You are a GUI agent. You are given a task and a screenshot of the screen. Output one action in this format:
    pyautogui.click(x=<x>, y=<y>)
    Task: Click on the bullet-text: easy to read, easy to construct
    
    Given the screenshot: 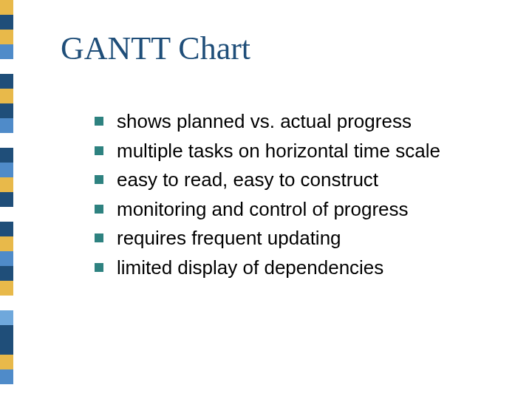 What is the action you would take?
    pyautogui.click(x=248, y=180)
    